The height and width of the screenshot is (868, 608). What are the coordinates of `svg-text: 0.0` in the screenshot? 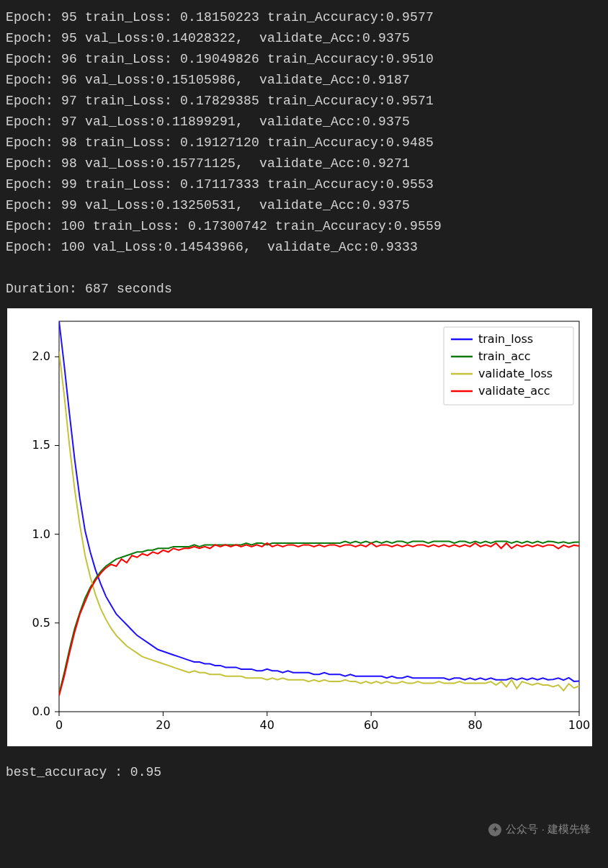 It's located at (42, 712).